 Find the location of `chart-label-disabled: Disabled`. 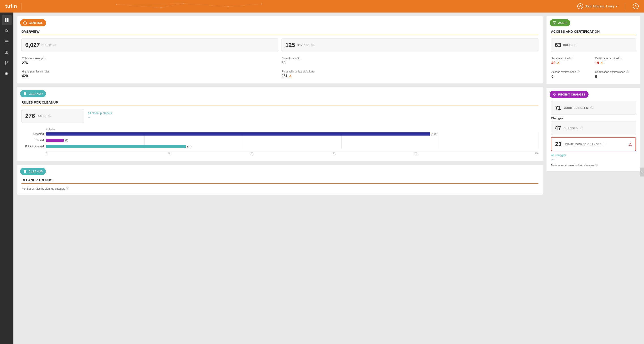

chart-label-disabled: Disabled is located at coordinates (32, 134).